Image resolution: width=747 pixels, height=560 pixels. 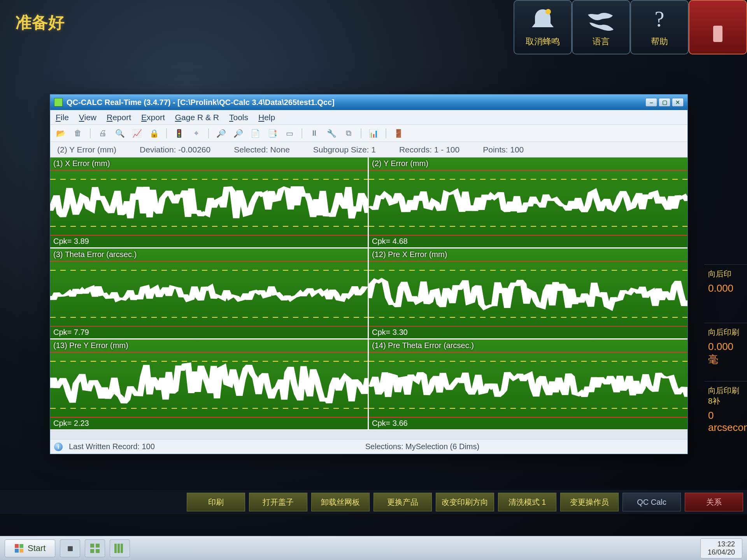 I want to click on menu-file: File, so click(x=62, y=117).